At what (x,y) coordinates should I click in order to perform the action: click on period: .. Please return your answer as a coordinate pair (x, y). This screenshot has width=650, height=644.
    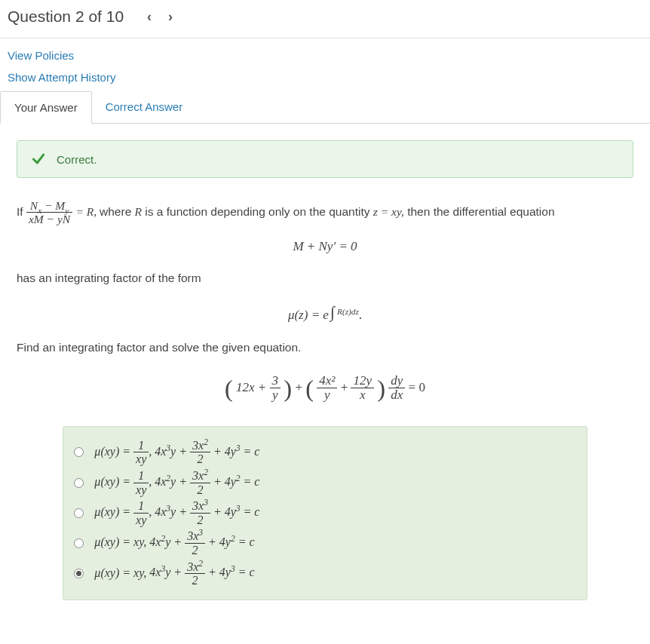
    Looking at the image, I should click on (360, 315).